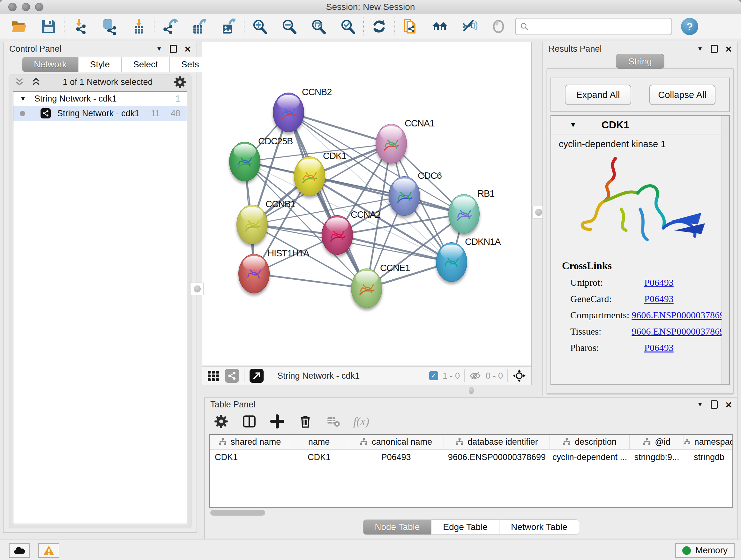  What do you see at coordinates (464, 214) in the screenshot?
I see `node-rb1` at bounding box center [464, 214].